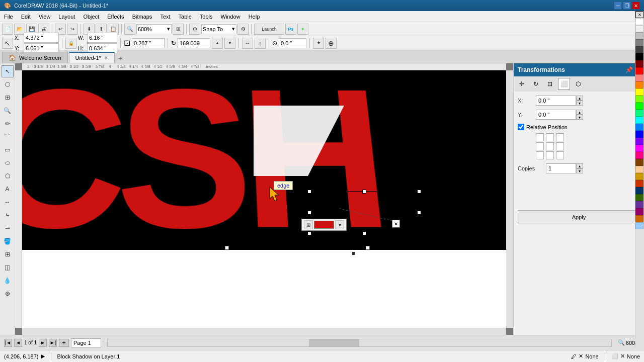 The image size is (644, 362). What do you see at coordinates (248, 43) in the screenshot?
I see `mirror-h-btn: ↔` at bounding box center [248, 43].